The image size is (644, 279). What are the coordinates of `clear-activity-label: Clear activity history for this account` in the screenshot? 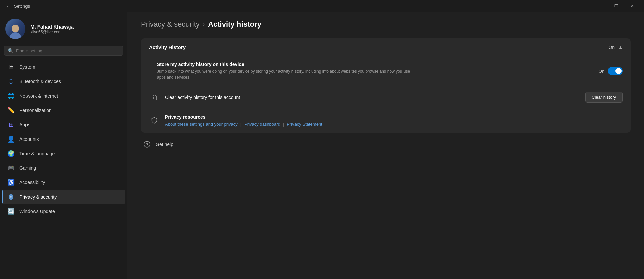 It's located at (203, 97).